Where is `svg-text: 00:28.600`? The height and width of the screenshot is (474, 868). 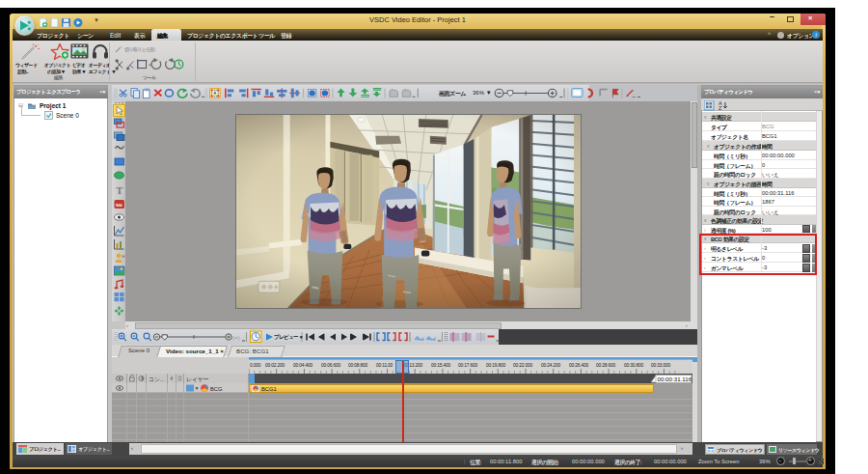
svg-text: 00:28.600 is located at coordinates (606, 365).